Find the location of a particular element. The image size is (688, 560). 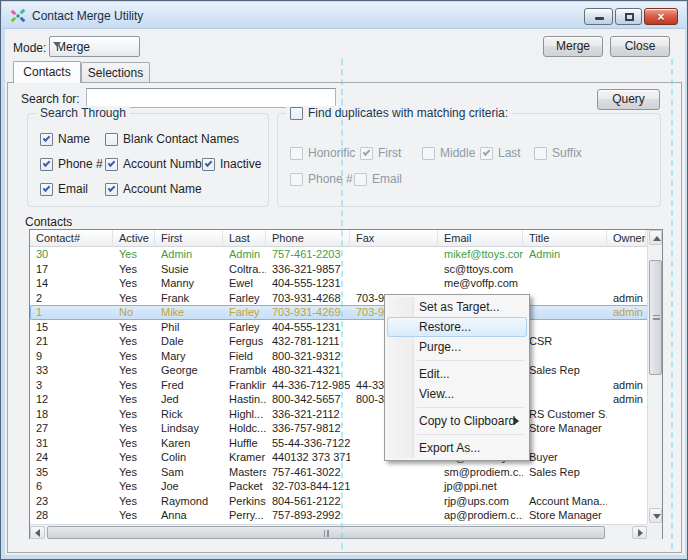

table-row-contact-2: 2YesFrankFarley703-931-4268703-931-2212f… is located at coordinates (339, 298).